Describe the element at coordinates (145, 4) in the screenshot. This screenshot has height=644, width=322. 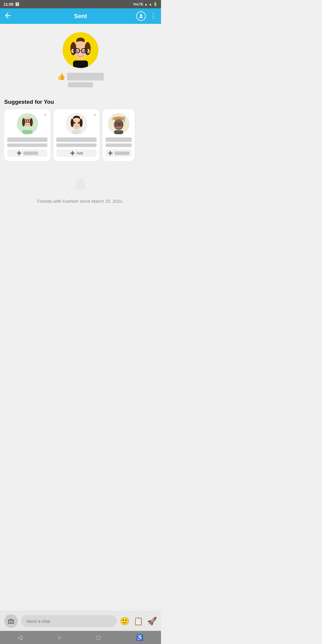
I see `status-right: VoLTE ▲ ▲ 🔋` at that location.